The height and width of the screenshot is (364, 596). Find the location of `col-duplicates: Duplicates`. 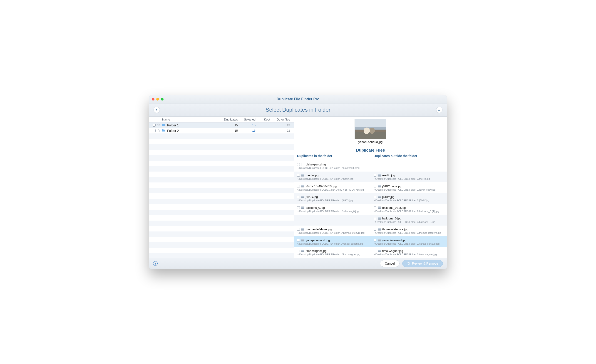

col-duplicates: Duplicates is located at coordinates (228, 119).